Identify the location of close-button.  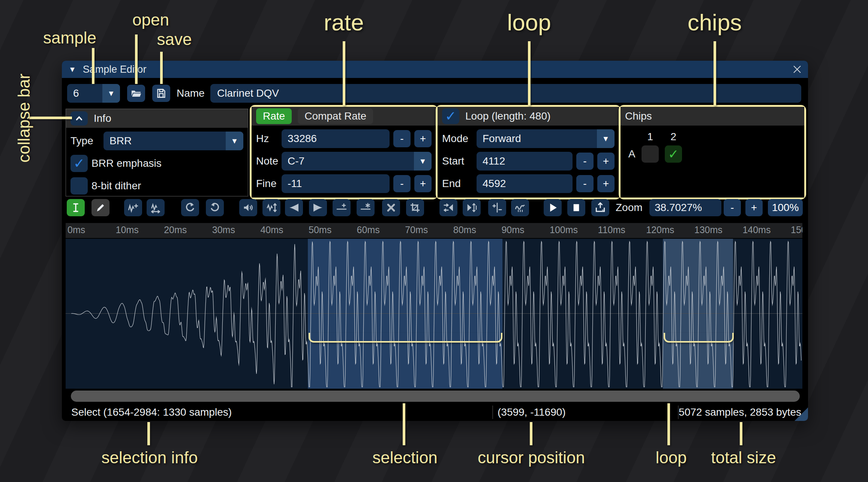
(797, 69).